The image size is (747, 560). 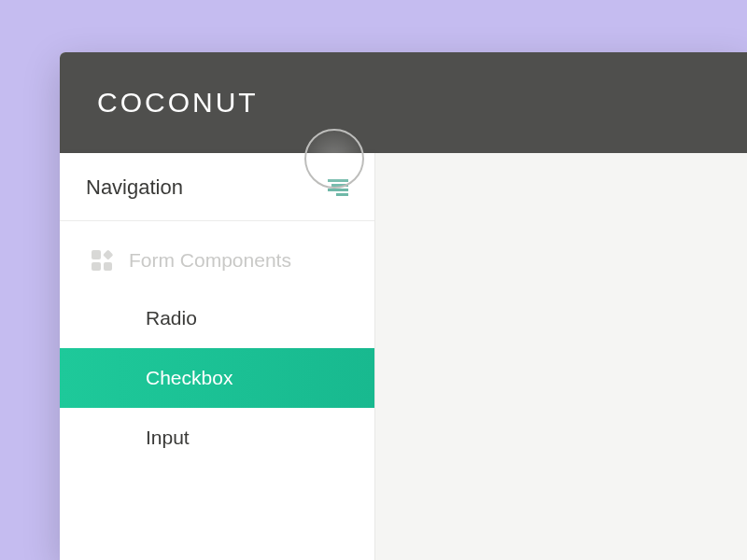 What do you see at coordinates (217, 255) in the screenshot?
I see `sidebar-section-form-components: Form Components` at bounding box center [217, 255].